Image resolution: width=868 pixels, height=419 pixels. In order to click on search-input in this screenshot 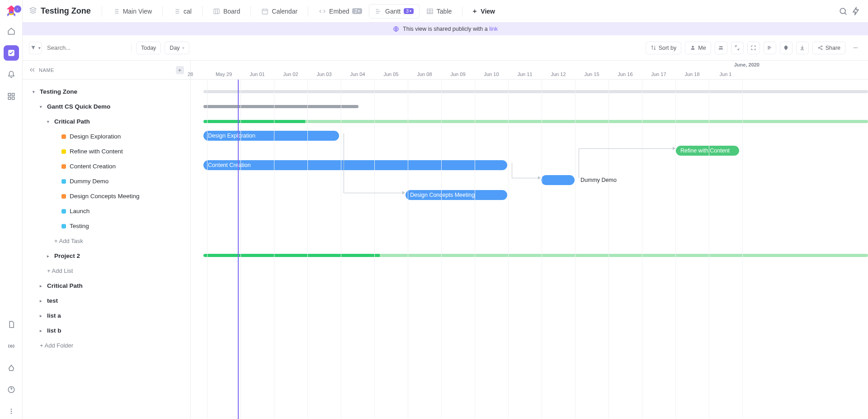, I will do `click(86, 48)`.